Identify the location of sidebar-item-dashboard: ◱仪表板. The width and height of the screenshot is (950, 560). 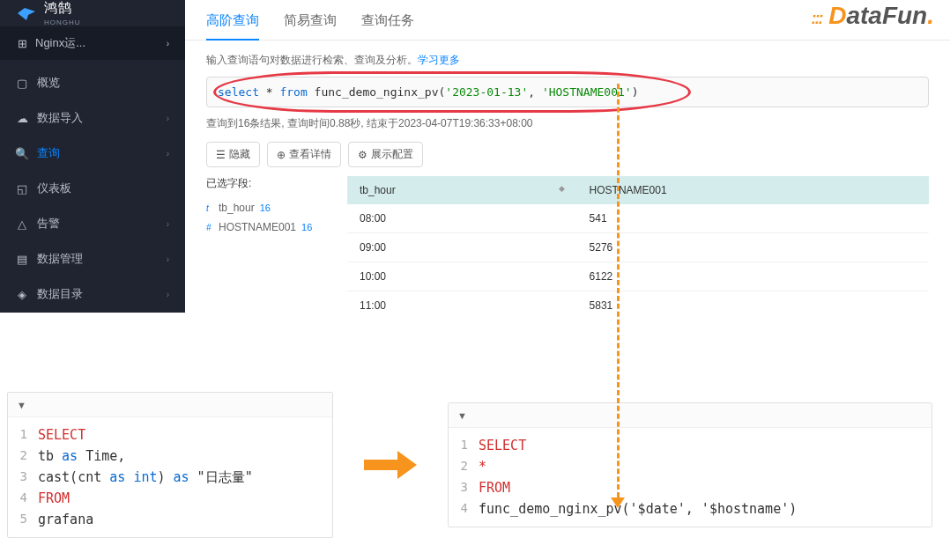
(93, 188).